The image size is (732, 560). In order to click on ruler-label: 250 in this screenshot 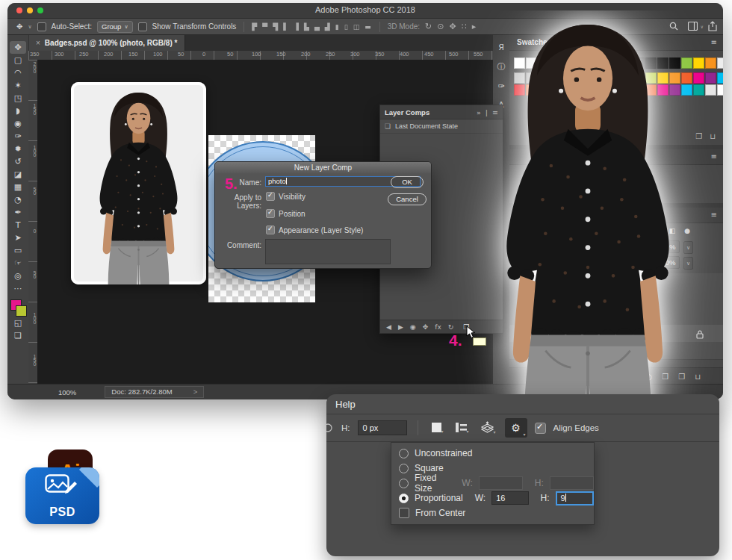, I will do `click(90, 55)`.